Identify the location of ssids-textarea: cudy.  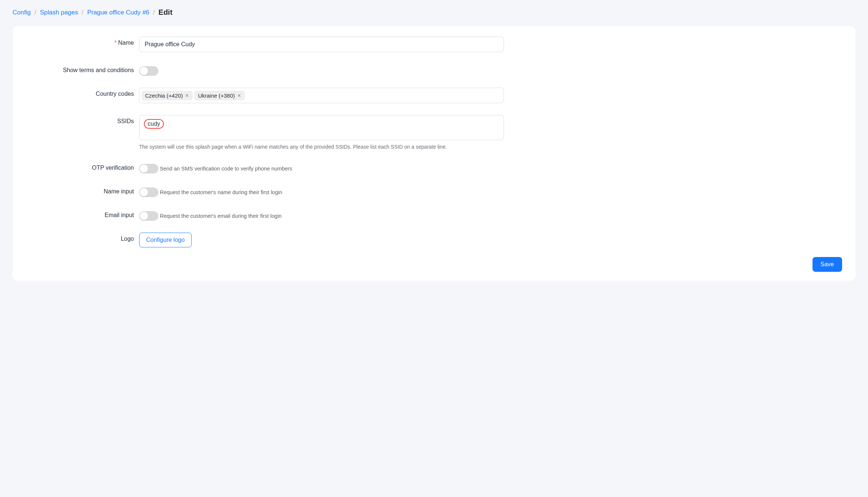
(322, 128).